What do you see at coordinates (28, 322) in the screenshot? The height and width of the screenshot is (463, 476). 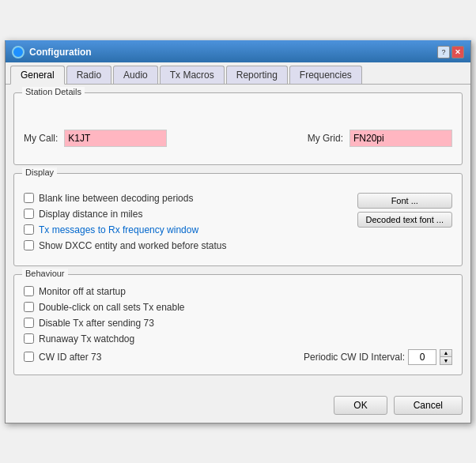 I see `checkbox-disable-tx-input` at bounding box center [28, 322].